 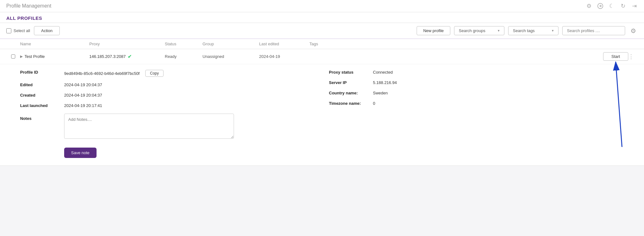 What do you see at coordinates (231, 57) in the screenshot?
I see `group-cell: Unassigned` at bounding box center [231, 57].